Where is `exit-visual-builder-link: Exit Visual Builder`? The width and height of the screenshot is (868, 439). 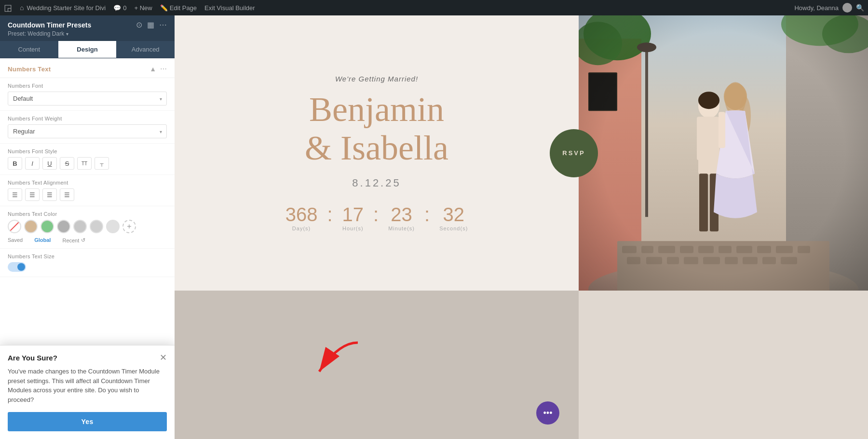
exit-visual-builder-link: Exit Visual Builder is located at coordinates (230, 8).